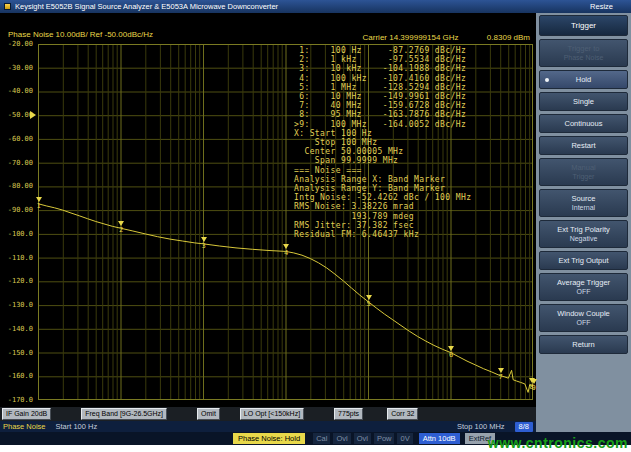  What do you see at coordinates (584, 344) in the screenshot?
I see `softkey-return: Return` at bounding box center [584, 344].